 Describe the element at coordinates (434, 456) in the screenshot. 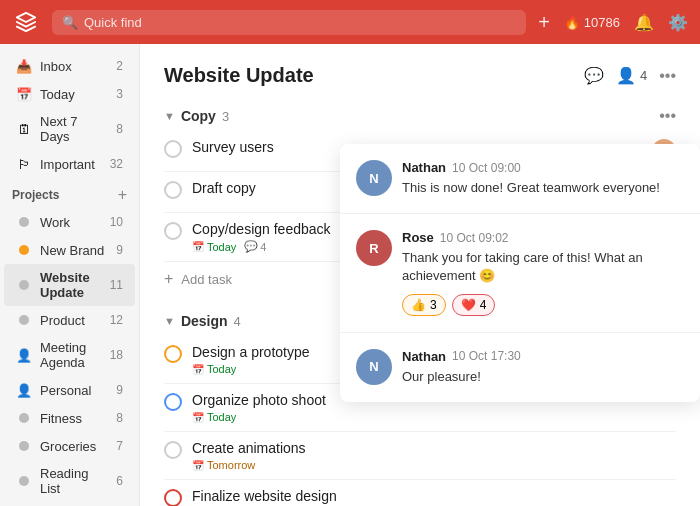

I see `task-content: Create animations 📅 Tomorrow` at that location.